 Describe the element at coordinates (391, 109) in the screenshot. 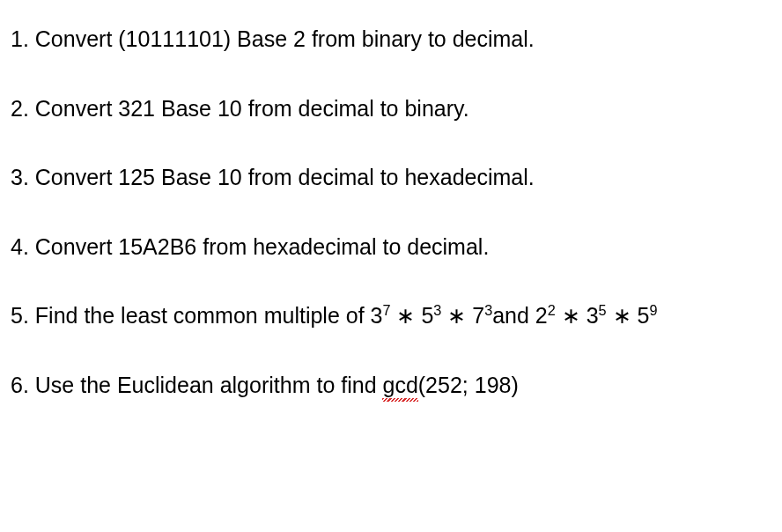

I see `question-2: 2. Convert 321 Base 10 from decimal to b…` at that location.